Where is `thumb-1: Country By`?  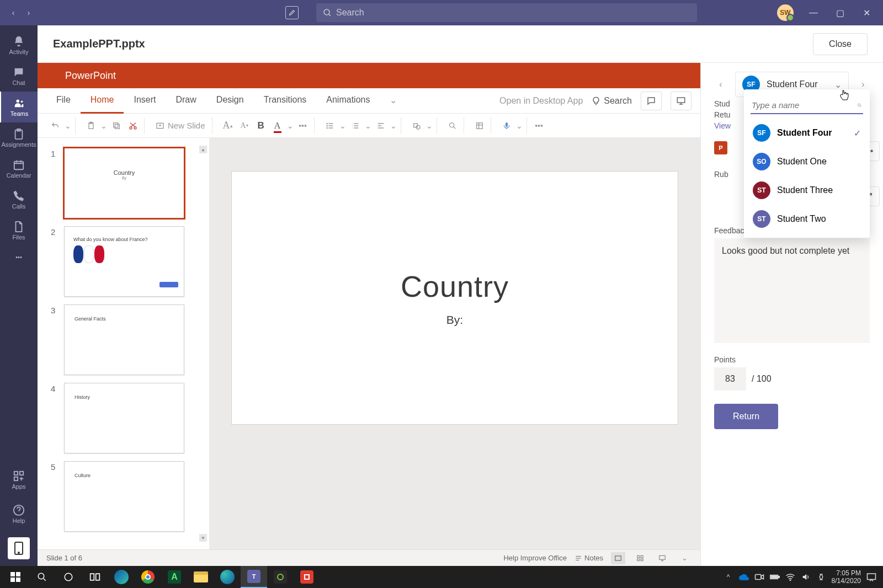
thumb-1: Country By is located at coordinates (124, 183).